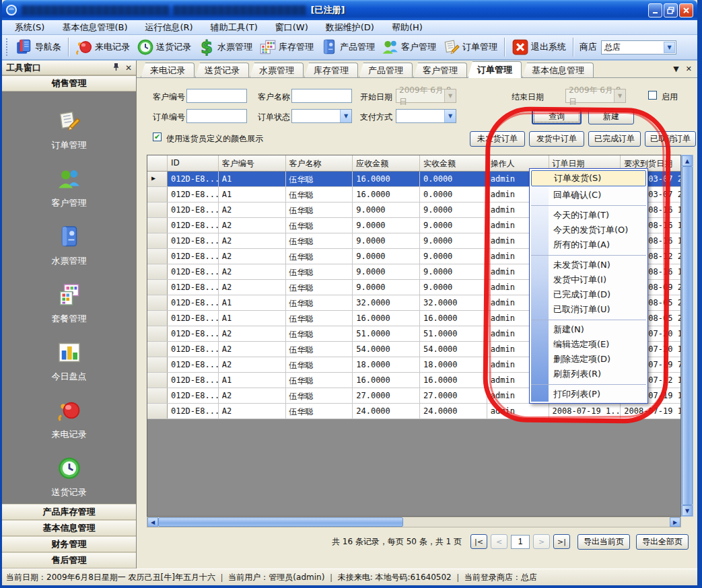 This screenshot has width=702, height=588. Describe the element at coordinates (588, 264) in the screenshot. I see `context-menu-item: 未发货订单(N)` at that location.